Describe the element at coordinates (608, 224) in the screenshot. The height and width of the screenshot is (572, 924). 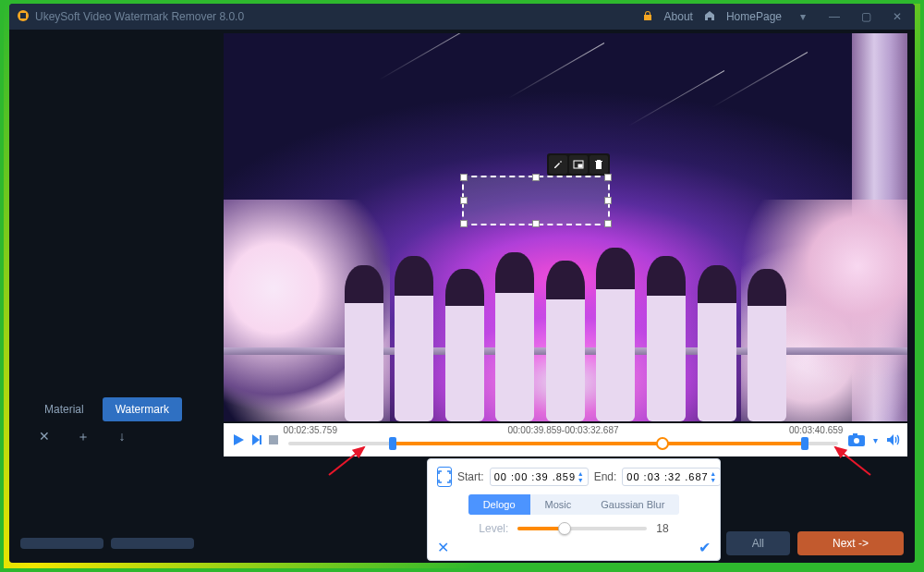
I see `resize-handle-br` at that location.